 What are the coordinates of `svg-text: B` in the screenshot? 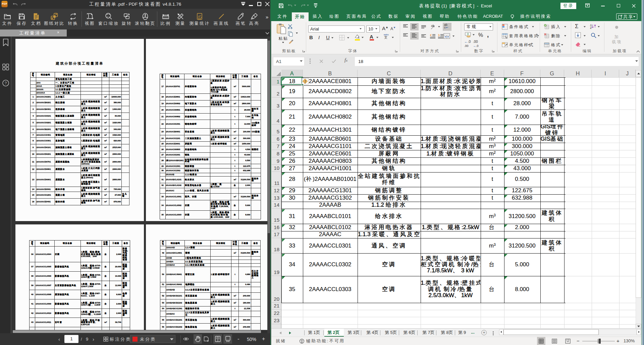 It's located at (52, 18).